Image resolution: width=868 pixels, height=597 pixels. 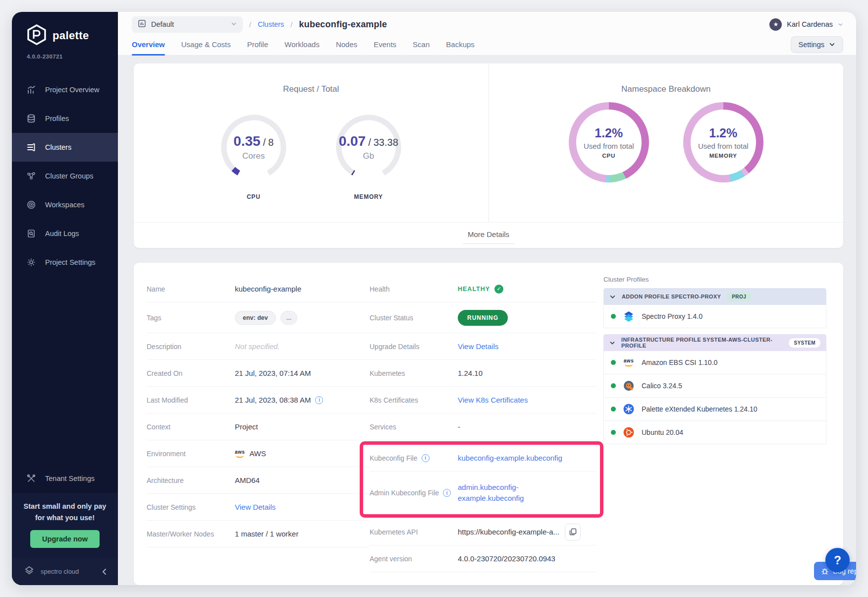 I want to click on user-menu: ★ Karl Cardenas, so click(x=807, y=25).